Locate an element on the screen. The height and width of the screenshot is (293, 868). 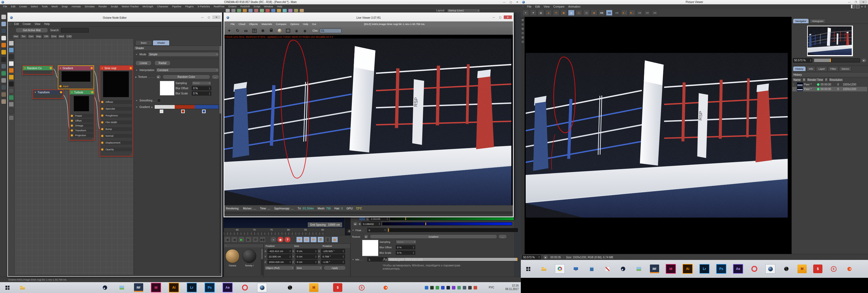
node-port: Transform is located at coordinates (82, 130).